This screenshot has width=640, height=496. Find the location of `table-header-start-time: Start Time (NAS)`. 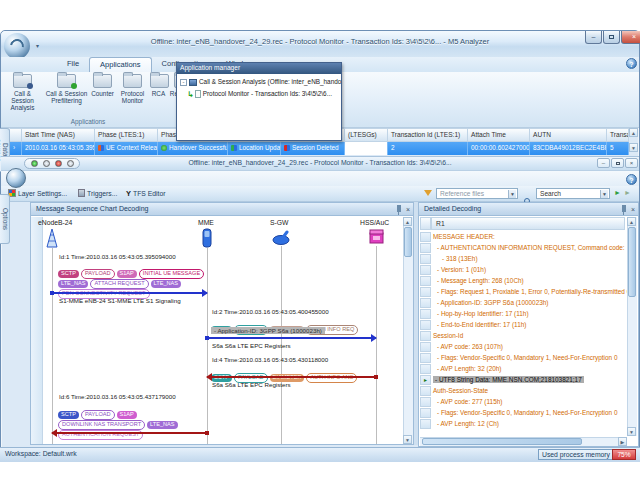

table-header-start-time: Start Time (NAS) is located at coordinates (58, 135).